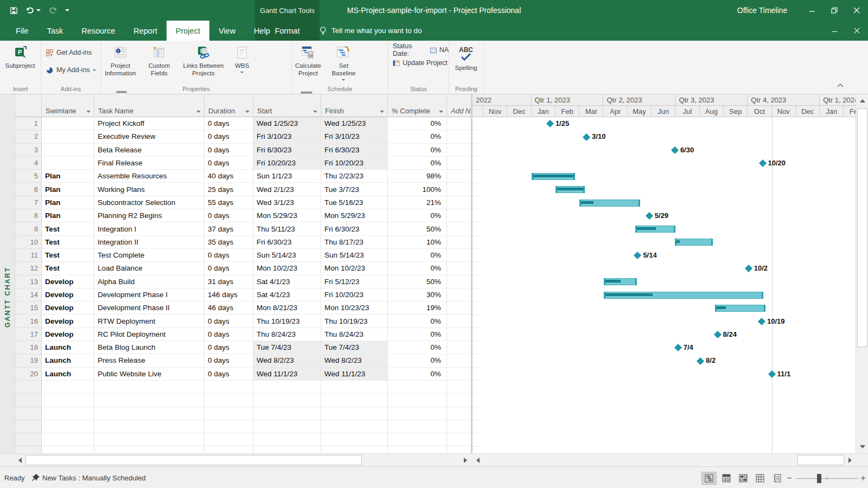 Image resolution: width=868 pixels, height=488 pixels. I want to click on row-number: 11, so click(28, 255).